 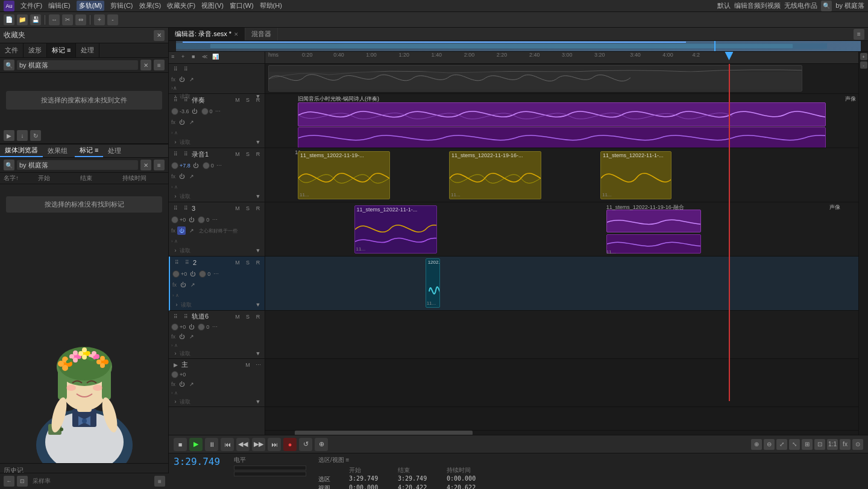 I want to click on move-tool: ↔, so click(x=54, y=20).